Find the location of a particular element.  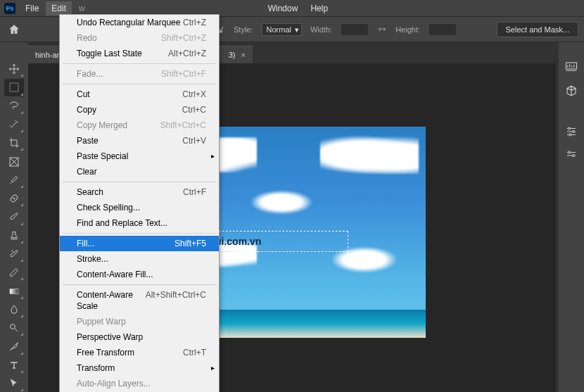

menu-item-paste: PasteCtrl+V is located at coordinates (139, 141).